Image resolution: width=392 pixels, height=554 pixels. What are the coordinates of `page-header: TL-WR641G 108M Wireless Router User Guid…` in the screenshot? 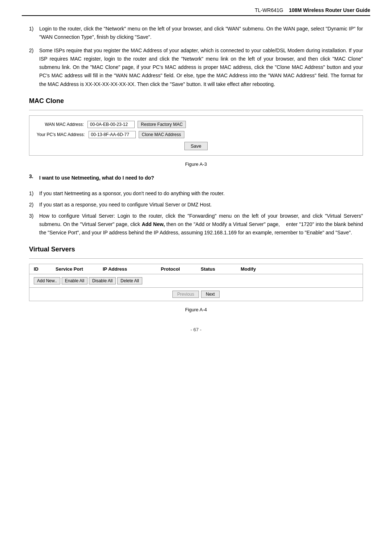 It's located at (196, 12).